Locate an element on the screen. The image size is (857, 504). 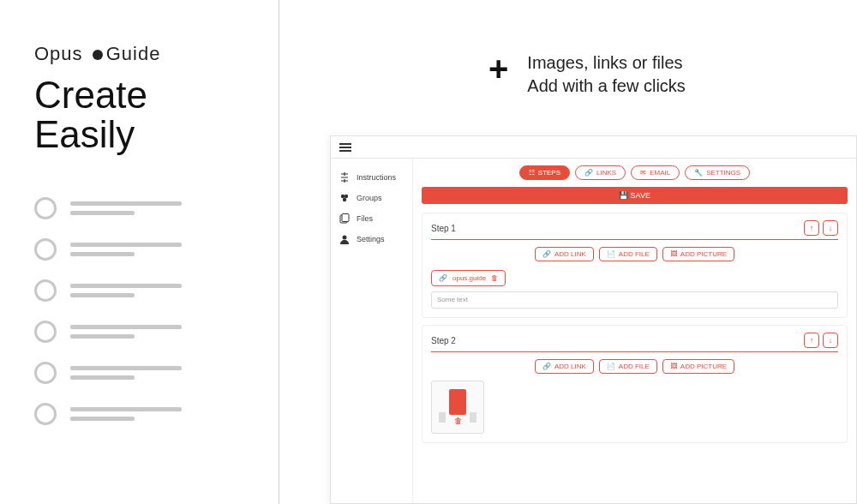
tab-settings: 🔧 SETTINGS is located at coordinates (717, 173).